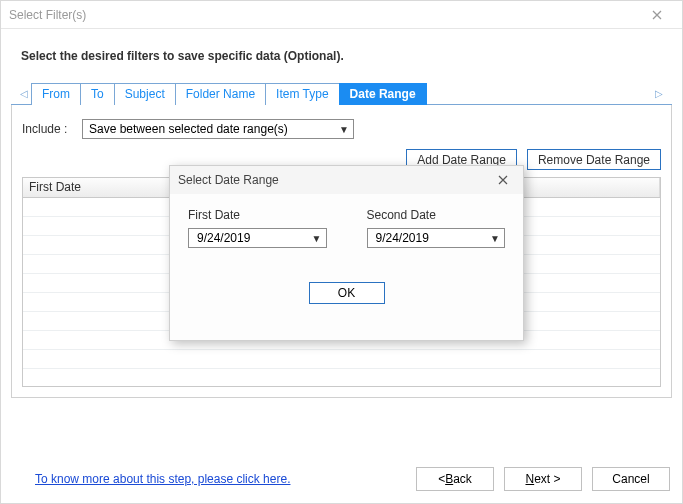 Image resolution: width=683 pixels, height=504 pixels. I want to click on close-icon, so click(503, 180).